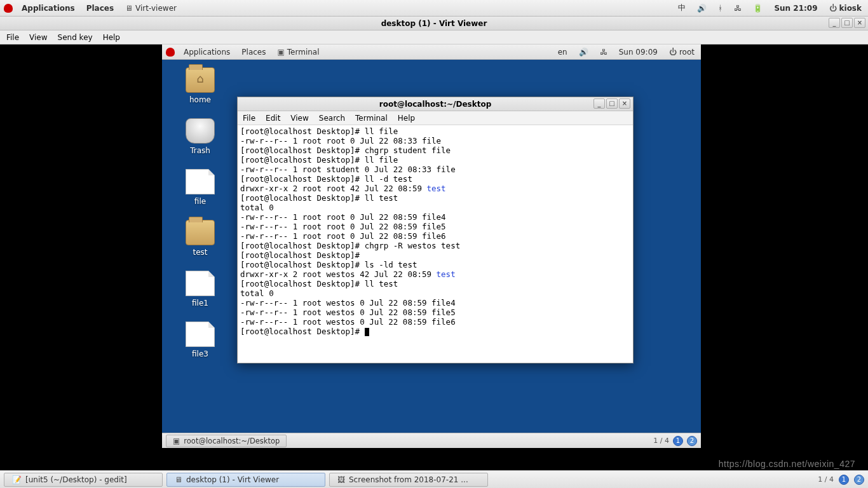 The image size is (868, 488). Describe the element at coordinates (435, 24) in the screenshot. I see `virt-viewer-title: desktop (1) - Virt Viewer` at that location.